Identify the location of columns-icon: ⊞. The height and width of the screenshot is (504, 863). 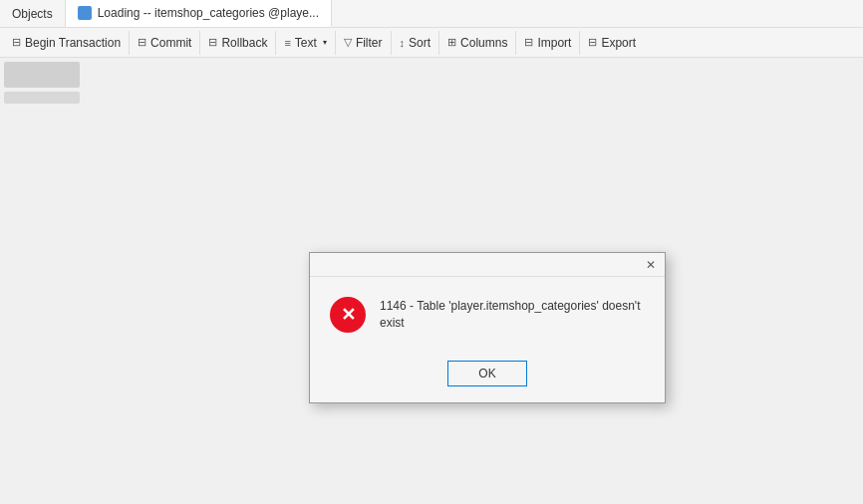
(452, 42).